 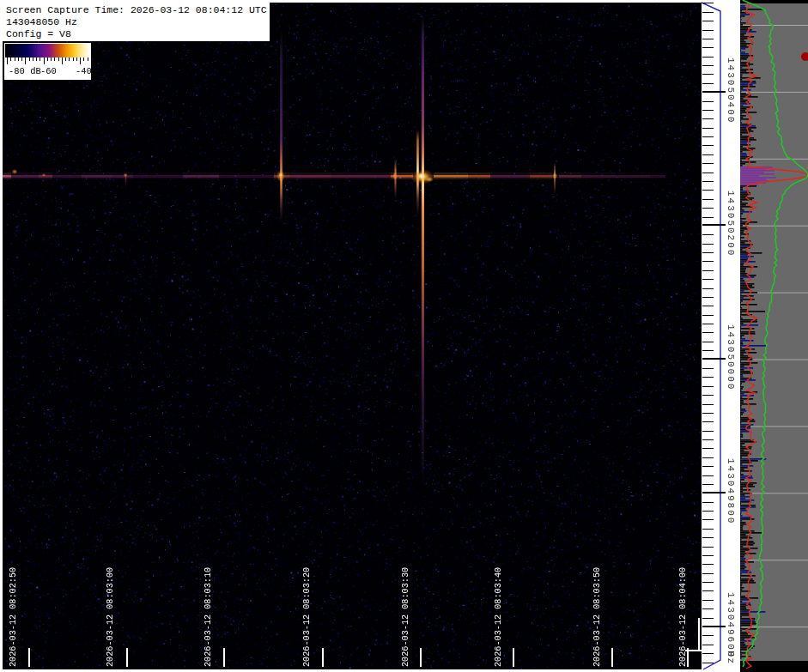 What do you see at coordinates (731, 657) in the screenshot?
I see `frequency-unit-label: Hz` at bounding box center [731, 657].